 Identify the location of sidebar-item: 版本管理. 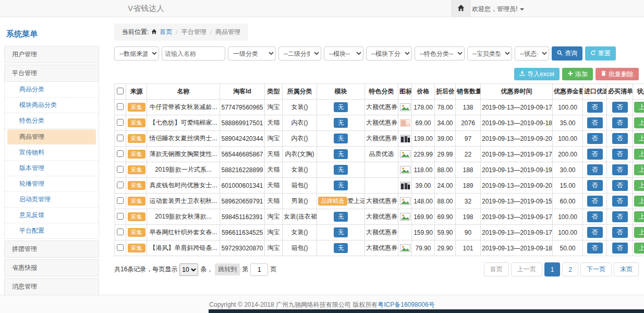
(52, 168).